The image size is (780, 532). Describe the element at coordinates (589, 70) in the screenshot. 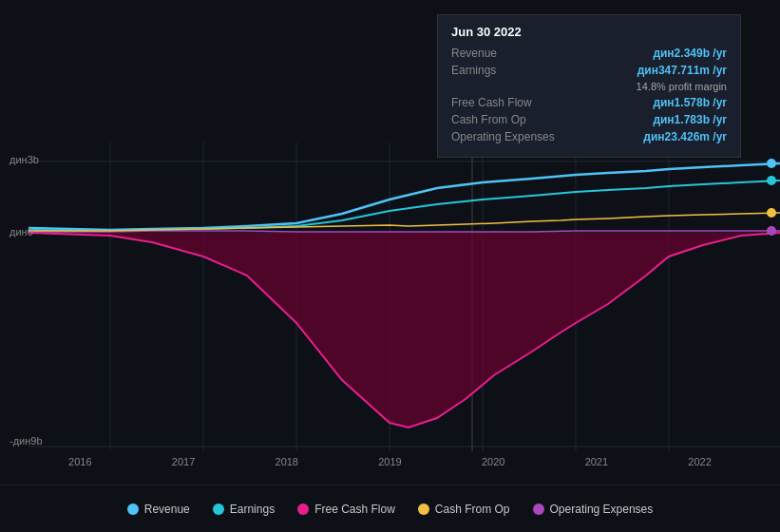

I see `tooltip-row-earnings: Earnings дин347.711m /yr` at that location.